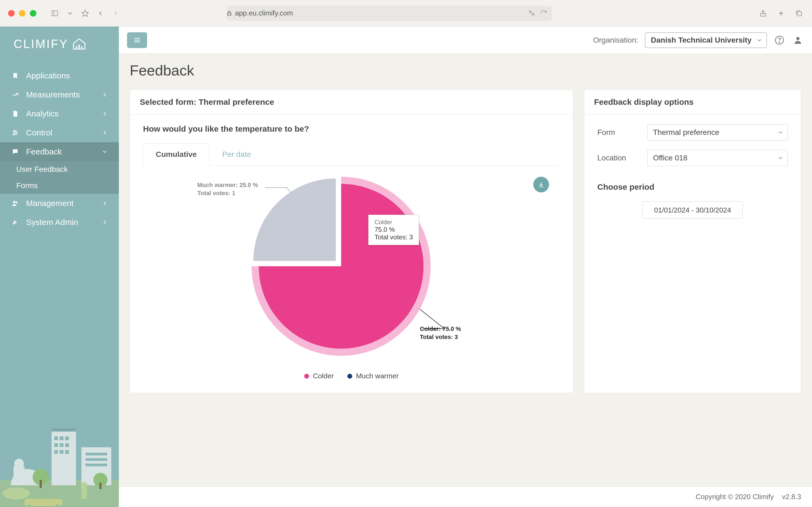  I want to click on sidebar-item-management: Management, so click(60, 203).